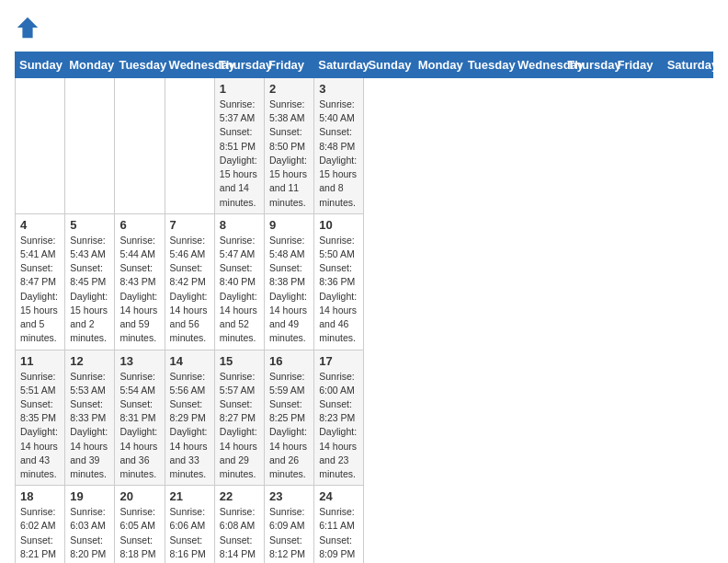 This screenshot has width=728, height=563. I want to click on day-info: Sunrise: 5:51 AMSunset: 8:35 PMDaylight:…, so click(40, 426).